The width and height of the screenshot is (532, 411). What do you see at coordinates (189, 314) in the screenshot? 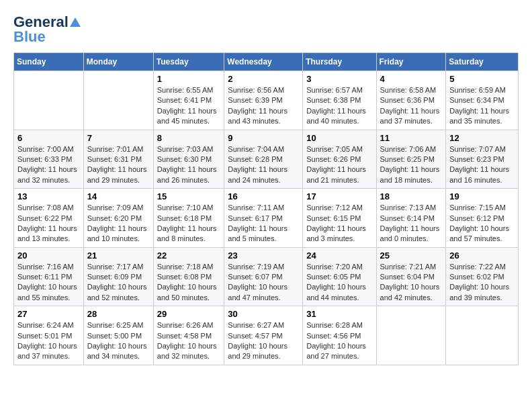
I see `day-number: 29` at bounding box center [189, 314].